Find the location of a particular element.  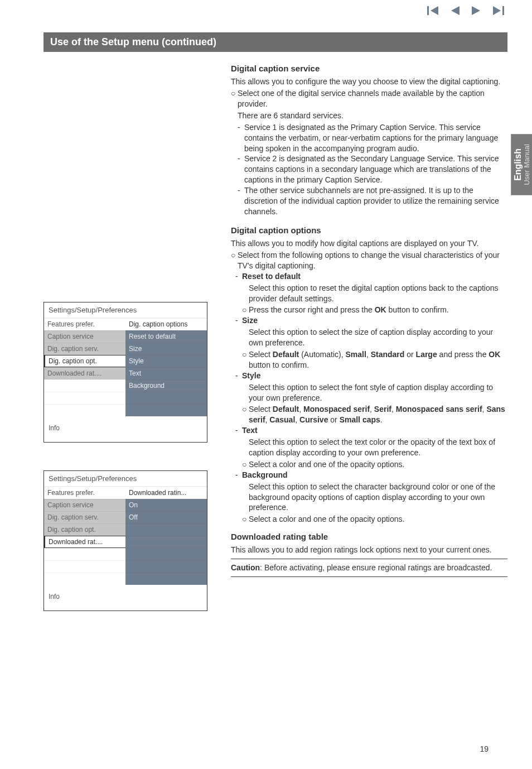

menu-left-item: Dig. caption opt. is located at coordinates (85, 530).